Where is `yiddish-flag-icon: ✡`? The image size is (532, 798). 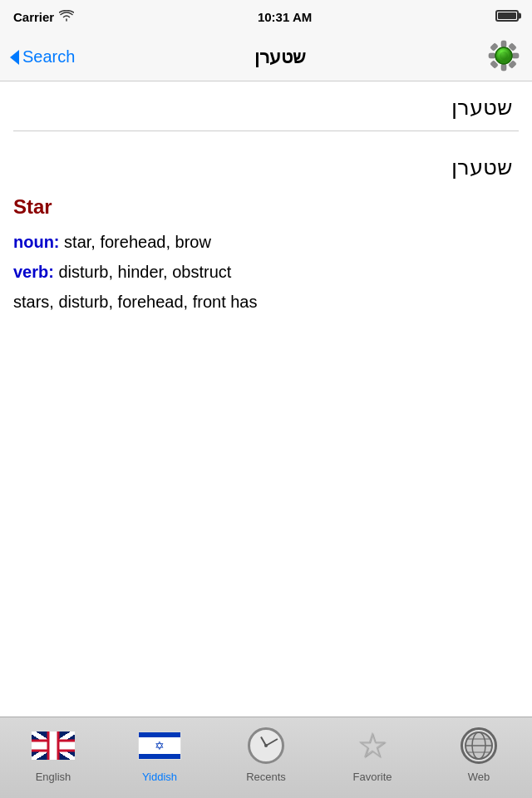 yiddish-flag-icon: ✡ is located at coordinates (160, 746).